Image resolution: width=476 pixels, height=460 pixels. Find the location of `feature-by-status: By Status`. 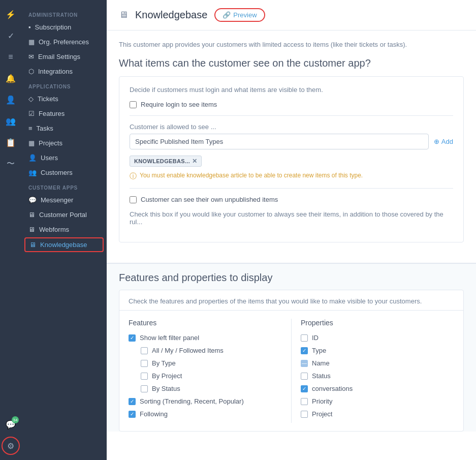

feature-by-status: By Status is located at coordinates (211, 388).